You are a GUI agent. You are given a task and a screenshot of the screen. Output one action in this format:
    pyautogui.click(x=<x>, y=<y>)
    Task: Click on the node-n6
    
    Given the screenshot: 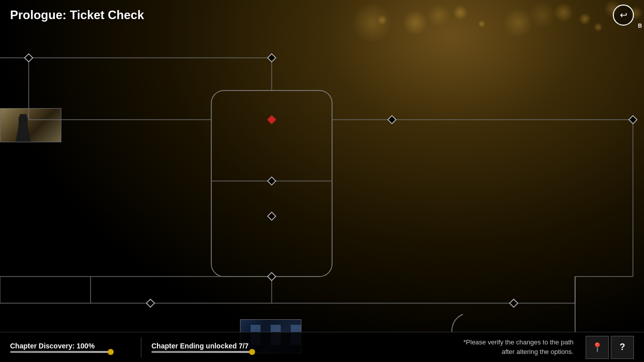 What is the action you would take?
    pyautogui.click(x=272, y=216)
    